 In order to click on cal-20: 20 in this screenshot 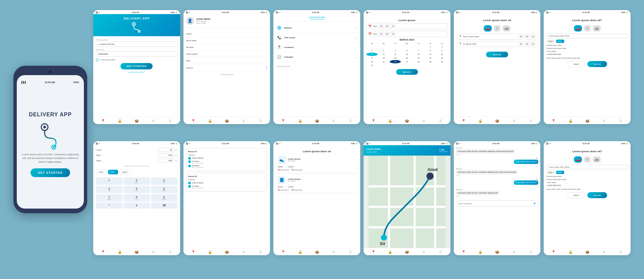, I will do `click(407, 58)`.